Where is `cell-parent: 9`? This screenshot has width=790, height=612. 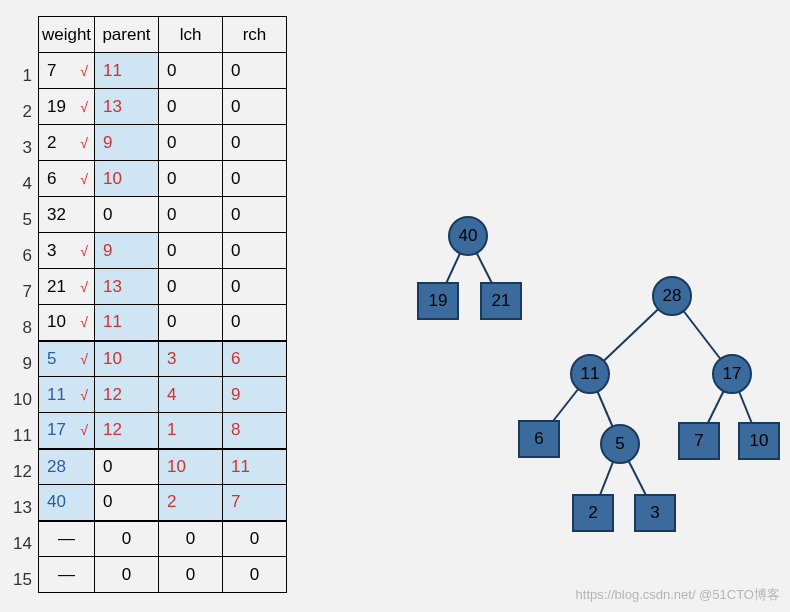
cell-parent: 9 is located at coordinates (127, 143).